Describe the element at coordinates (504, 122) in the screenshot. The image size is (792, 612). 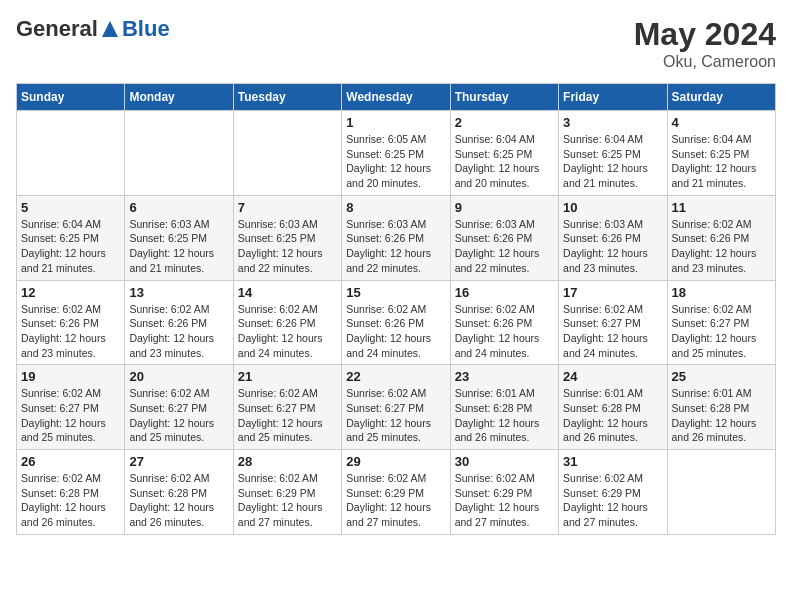
I see `day-number: 2` at that location.